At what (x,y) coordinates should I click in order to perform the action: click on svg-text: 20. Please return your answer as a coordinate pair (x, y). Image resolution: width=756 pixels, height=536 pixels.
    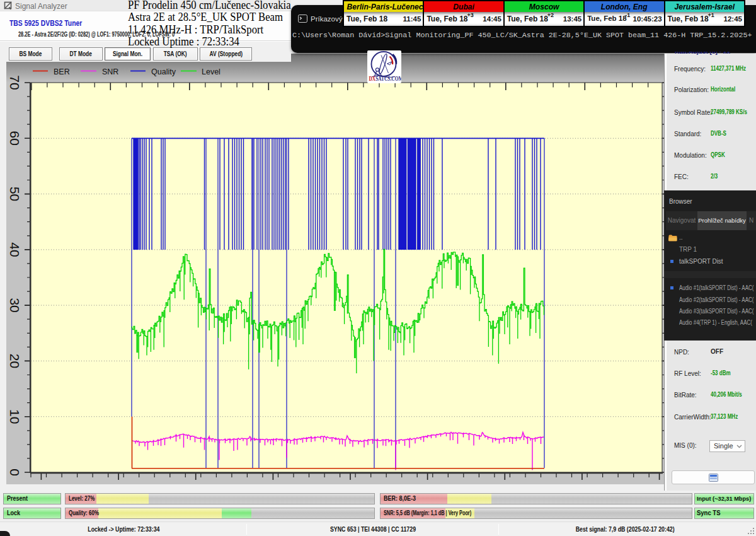
    Looking at the image, I should click on (15, 361).